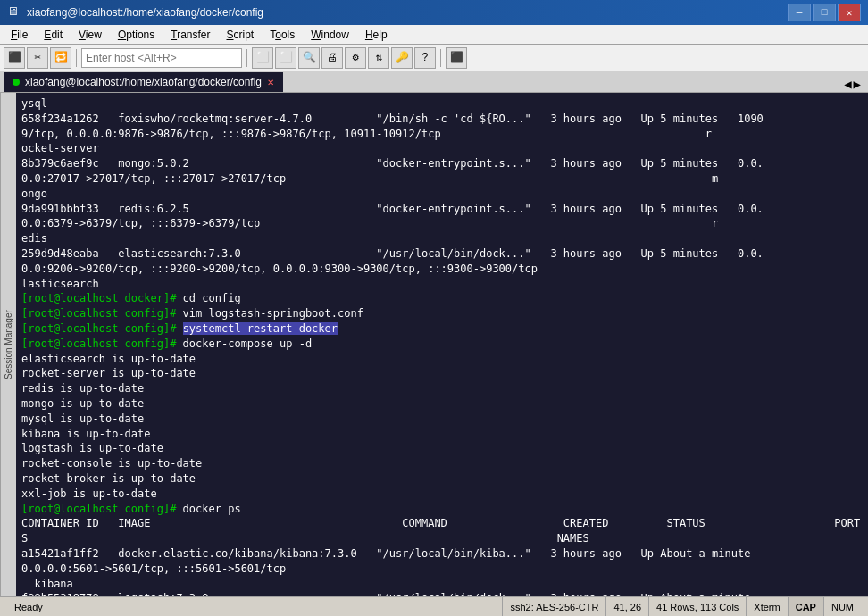 The width and height of the screenshot is (868, 616). What do you see at coordinates (799, 12) in the screenshot?
I see `minimize-button: —` at bounding box center [799, 12].